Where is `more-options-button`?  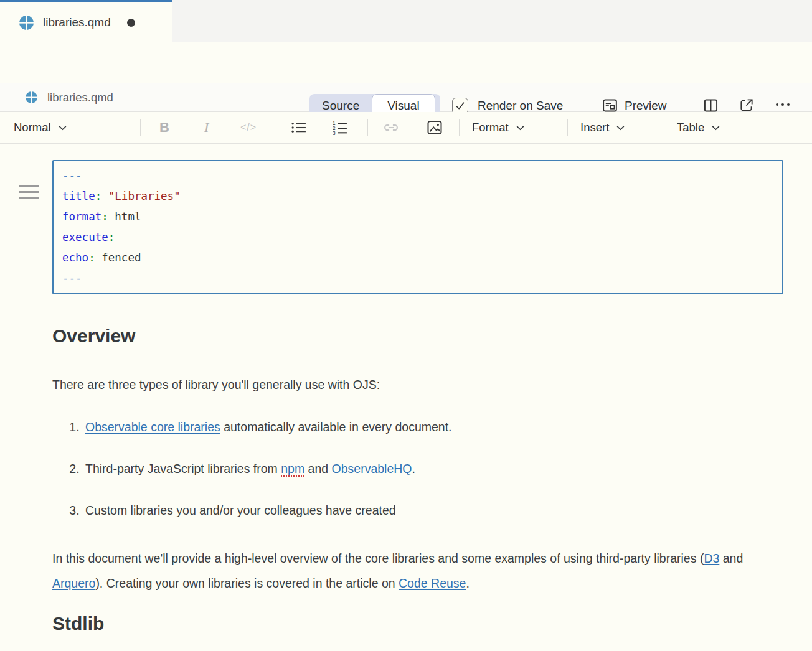
more-options-button is located at coordinates (783, 105).